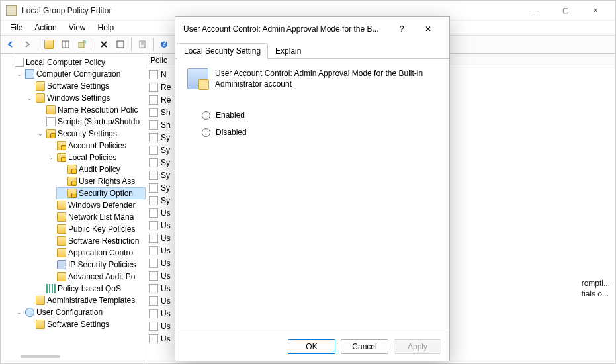 The height and width of the screenshot is (364, 616). Describe the element at coordinates (428, 29) in the screenshot. I see `close-icon: ✕` at that location.